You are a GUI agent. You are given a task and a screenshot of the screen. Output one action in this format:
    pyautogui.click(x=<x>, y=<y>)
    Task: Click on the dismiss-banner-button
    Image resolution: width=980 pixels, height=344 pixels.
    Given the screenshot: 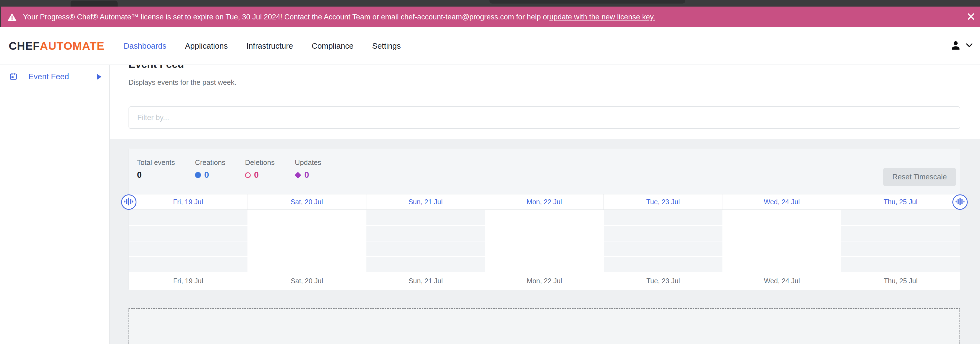 What is the action you would take?
    pyautogui.click(x=971, y=17)
    